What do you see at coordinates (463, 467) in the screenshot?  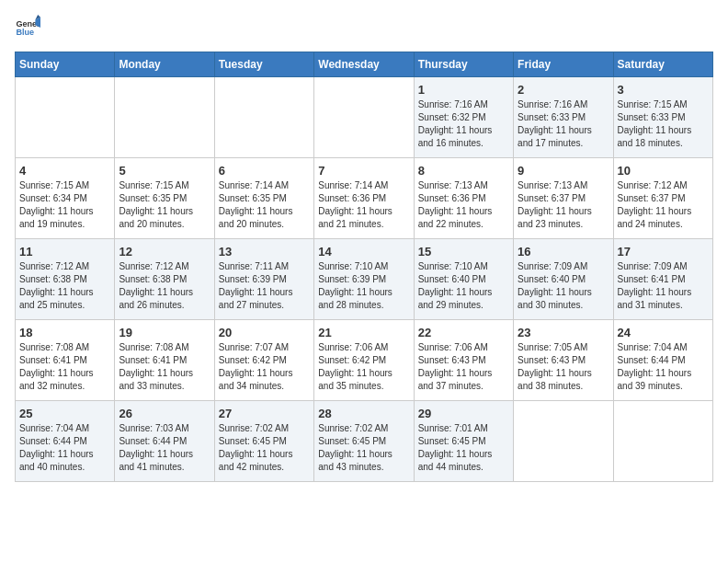 I see `cell-text: and 44 minutes.` at bounding box center [463, 467].